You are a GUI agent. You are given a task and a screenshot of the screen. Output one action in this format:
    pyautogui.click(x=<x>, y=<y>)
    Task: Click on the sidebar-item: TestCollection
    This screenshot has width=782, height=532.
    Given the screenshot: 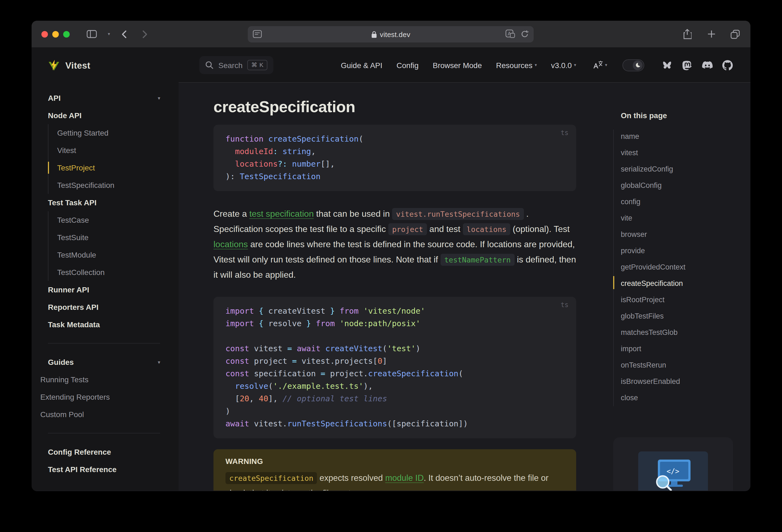 What is the action you would take?
    pyautogui.click(x=114, y=272)
    